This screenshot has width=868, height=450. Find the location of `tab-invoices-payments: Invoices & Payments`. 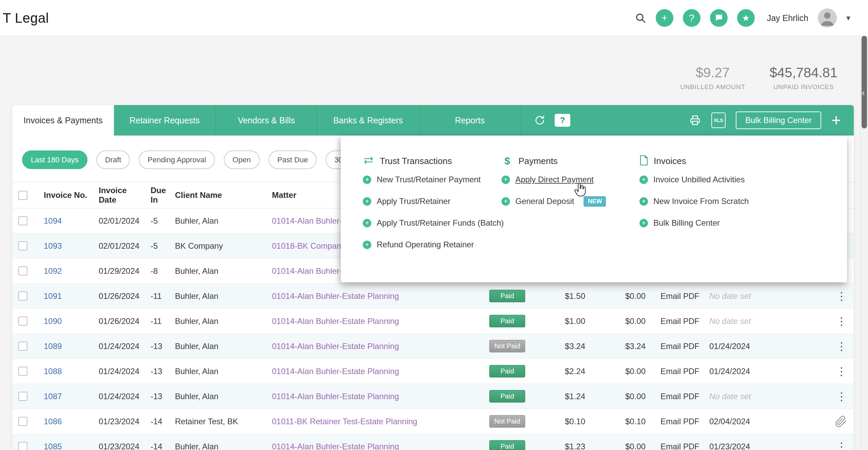

tab-invoices-payments: Invoices & Payments is located at coordinates (63, 120).